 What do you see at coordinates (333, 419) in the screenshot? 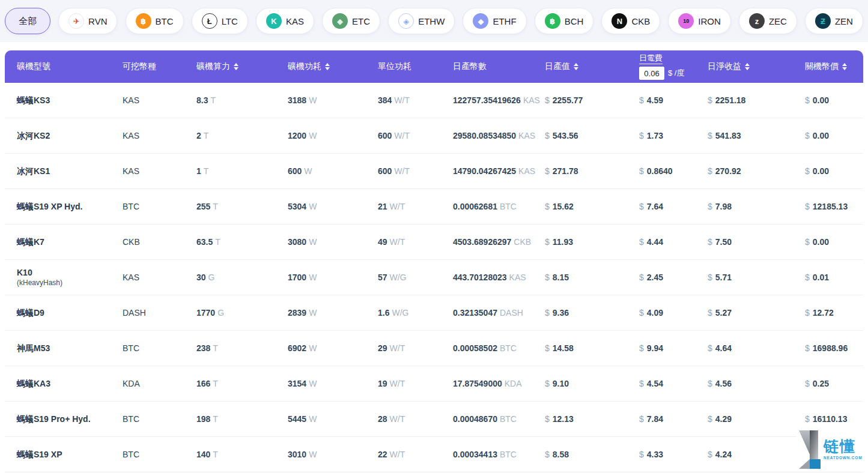
I see `power-cell: 5445W` at bounding box center [333, 419].